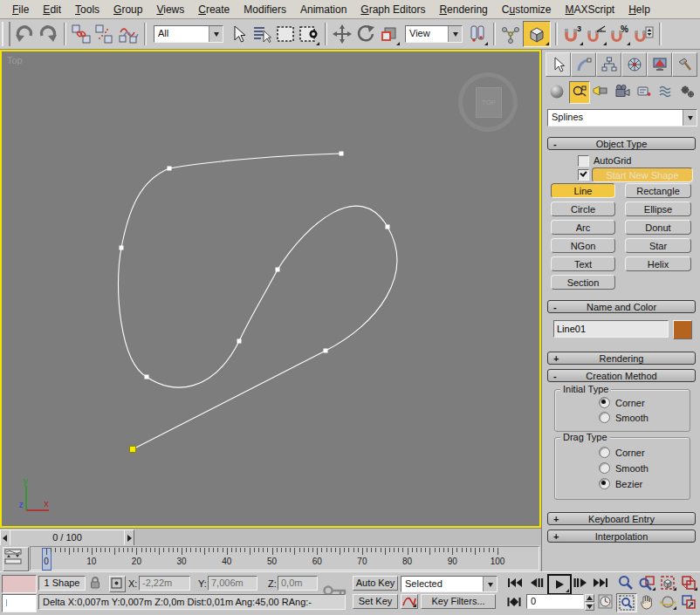 This screenshot has width=700, height=615. I want to click on menu-edit: Edit, so click(52, 10).